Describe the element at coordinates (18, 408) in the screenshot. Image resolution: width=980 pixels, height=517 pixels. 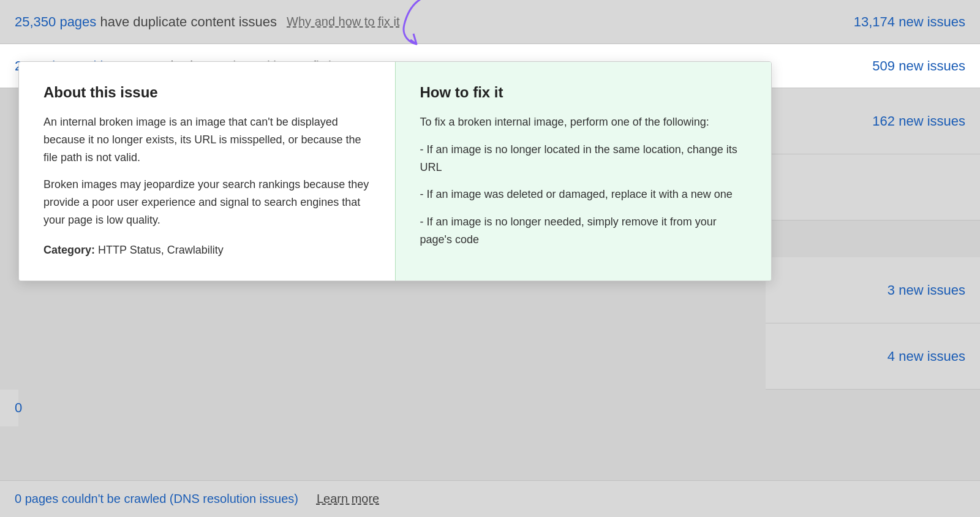
I see `row7-number: 0` at that location.